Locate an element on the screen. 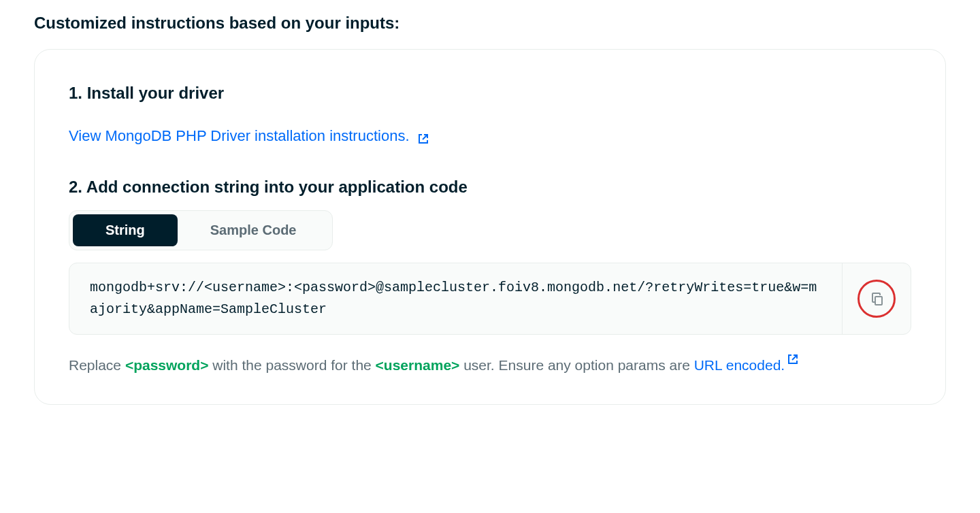 This screenshot has height=513, width=980. driver-install-link: View MongoDB PHP Driver installation ins… is located at coordinates (249, 136).